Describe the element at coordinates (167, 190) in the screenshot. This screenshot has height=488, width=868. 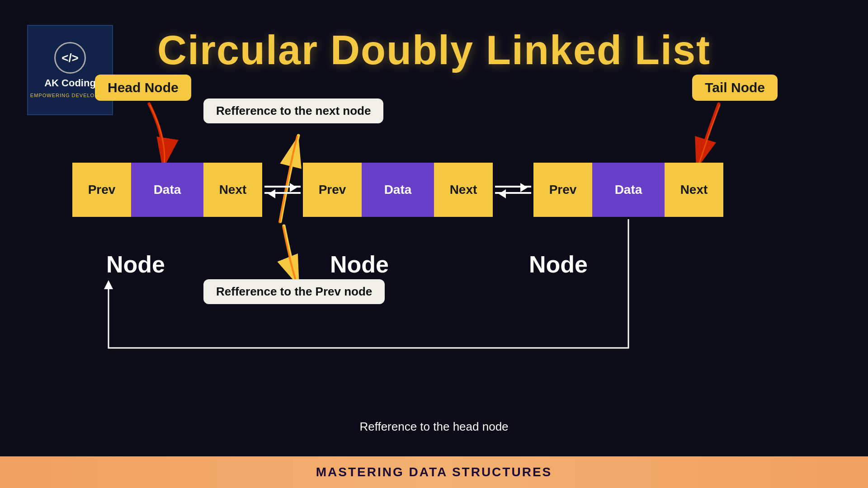
I see `node-1: Prev Data Next` at that location.